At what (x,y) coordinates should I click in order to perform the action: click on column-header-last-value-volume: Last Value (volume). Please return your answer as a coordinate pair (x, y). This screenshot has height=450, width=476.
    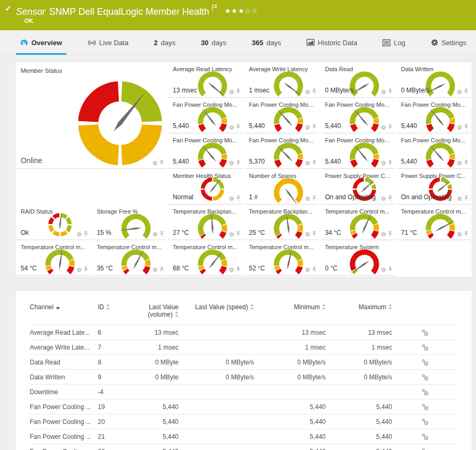
    Looking at the image, I should click on (153, 312).